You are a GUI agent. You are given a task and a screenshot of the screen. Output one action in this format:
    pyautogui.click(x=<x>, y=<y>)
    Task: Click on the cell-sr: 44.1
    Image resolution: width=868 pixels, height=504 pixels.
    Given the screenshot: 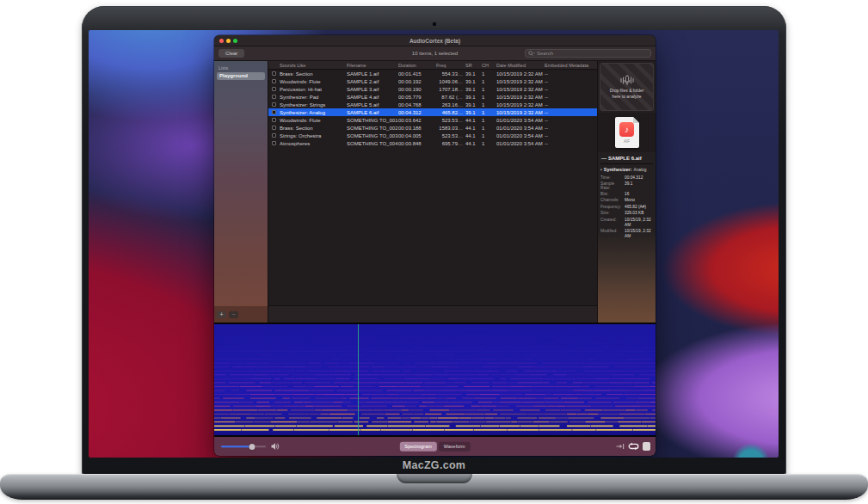 What is the action you would take?
    pyautogui.click(x=473, y=144)
    